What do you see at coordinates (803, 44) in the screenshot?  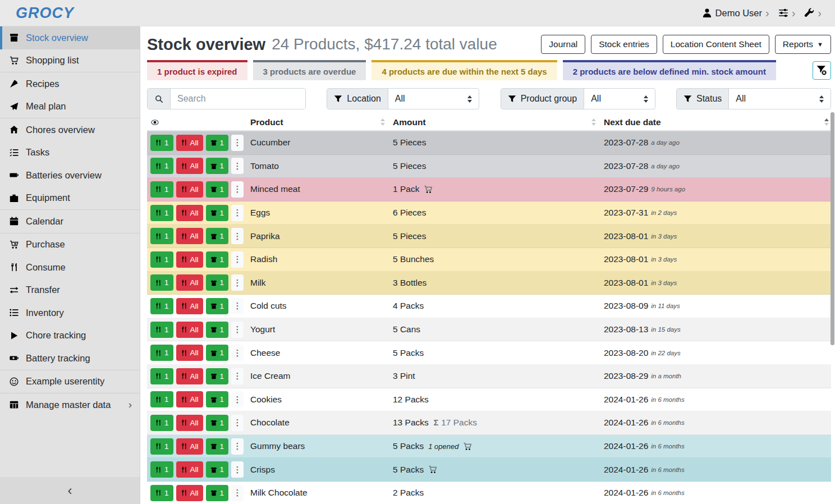 I see `reports-button: Reports▼` at bounding box center [803, 44].